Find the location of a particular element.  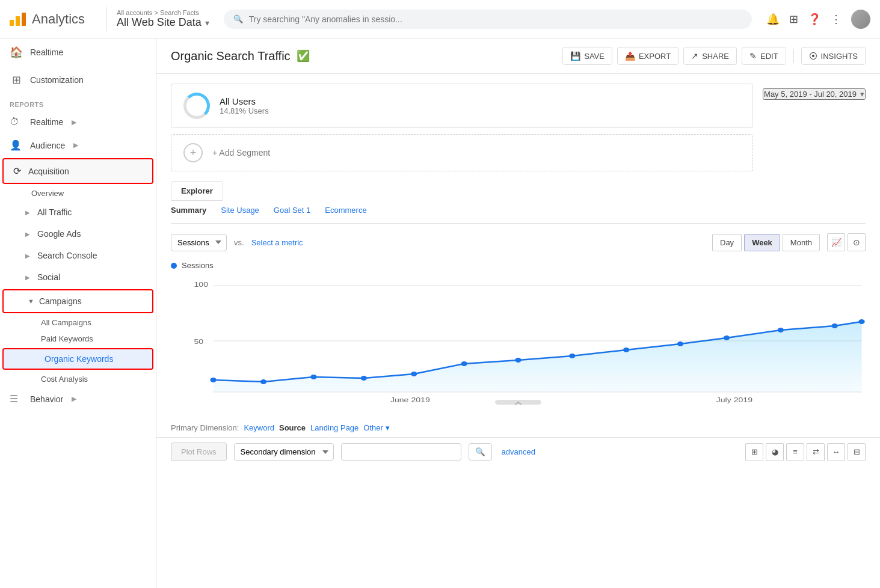

sidebar-sub-all-campaigns: All Campaigns is located at coordinates (78, 322).